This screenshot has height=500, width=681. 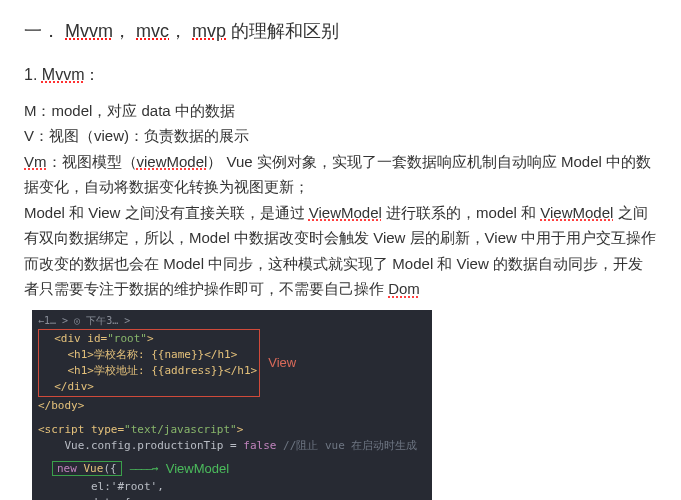 I want to click on line-vm: Vm：视图模型（viewModel） Vue 实例对象，实现了一套数据响应机制自…, so click(x=340, y=174).